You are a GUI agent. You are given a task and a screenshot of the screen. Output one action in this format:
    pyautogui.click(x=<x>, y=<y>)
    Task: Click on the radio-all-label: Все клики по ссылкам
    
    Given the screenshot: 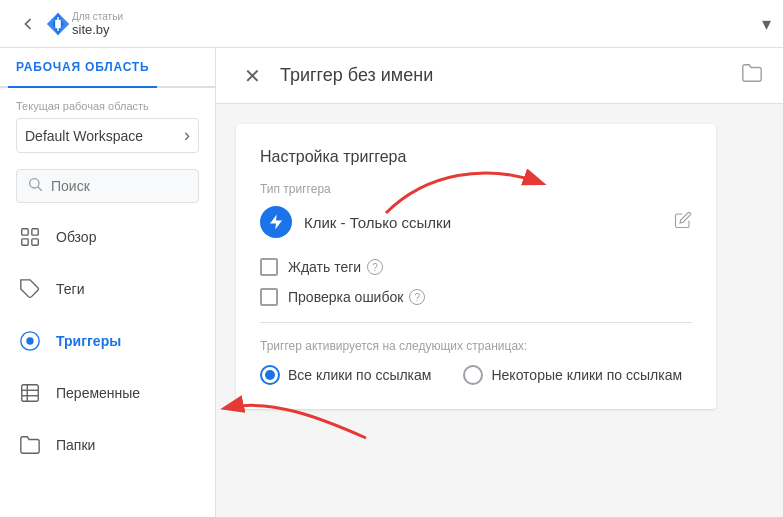 What is the action you would take?
    pyautogui.click(x=360, y=375)
    